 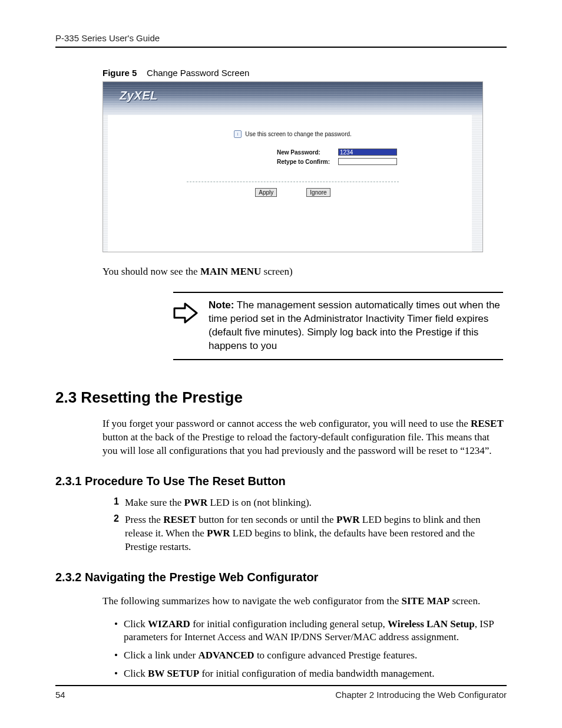 I want to click on note-bottom-rule, so click(x=338, y=360).